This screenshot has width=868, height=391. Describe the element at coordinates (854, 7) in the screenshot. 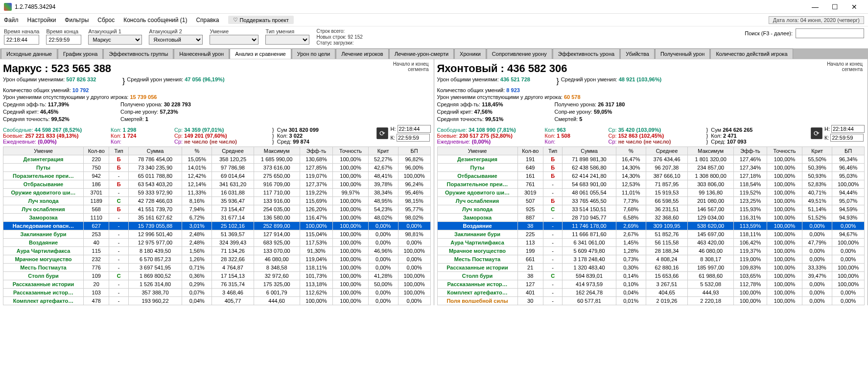

I see `close-button: ✕` at that location.